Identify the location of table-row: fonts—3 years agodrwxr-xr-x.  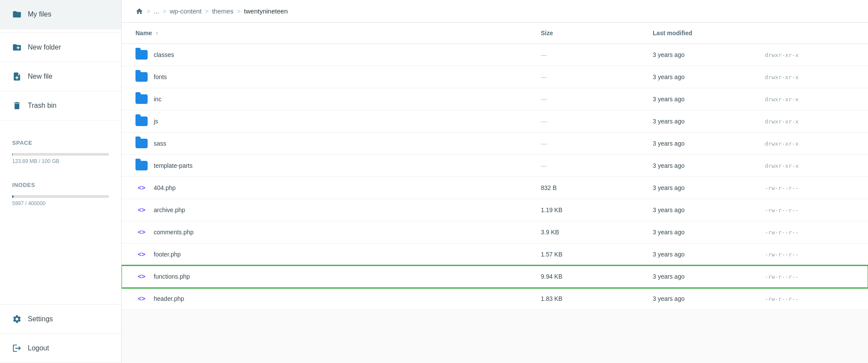
(495, 77).